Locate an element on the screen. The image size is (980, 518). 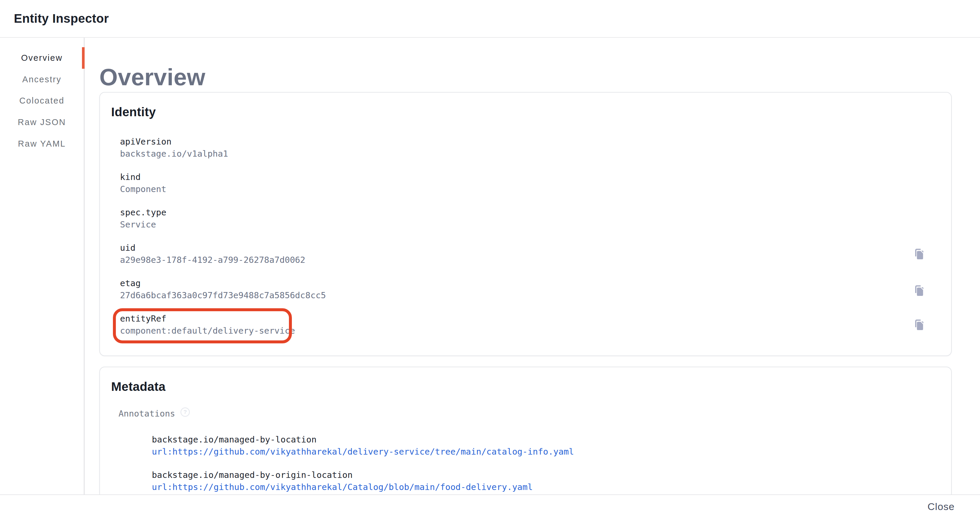
field-spec-type: spec.type Service is located at coordinates (143, 218).